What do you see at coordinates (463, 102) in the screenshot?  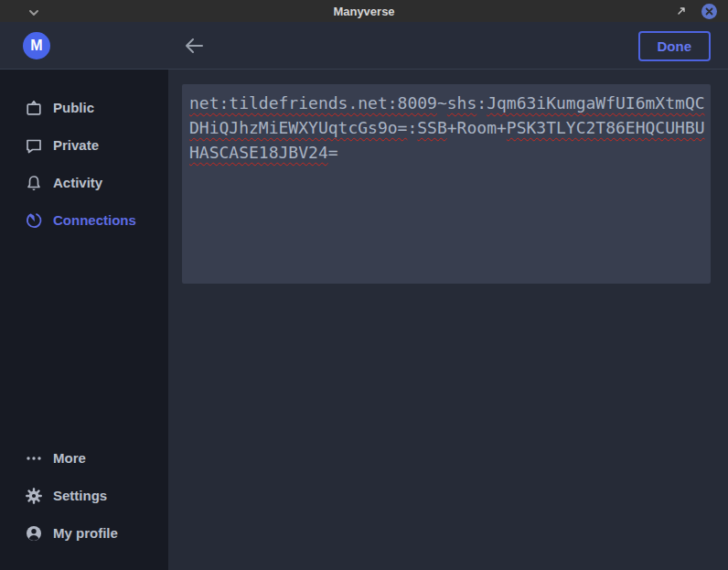 I see `invite-code-segment: shs` at bounding box center [463, 102].